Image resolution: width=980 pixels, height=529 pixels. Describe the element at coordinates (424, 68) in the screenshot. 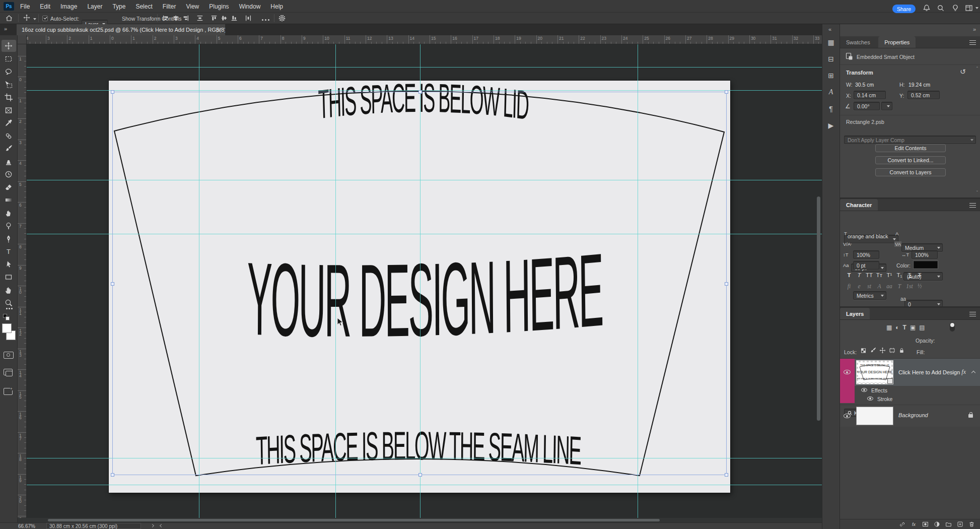

I see `guide-horizontal` at that location.